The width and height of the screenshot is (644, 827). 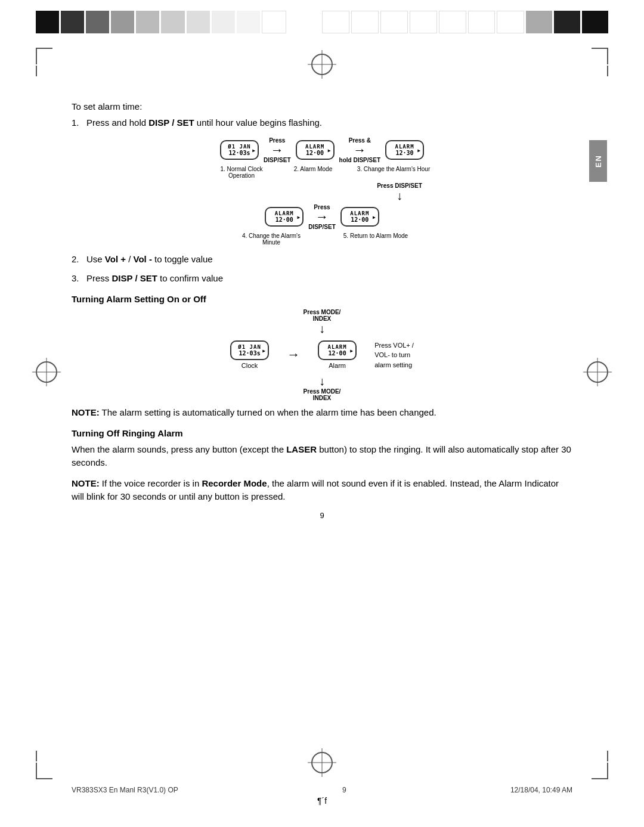 I want to click on diagram-icon2: ALARM 12·00 ▶, so click(x=315, y=150).